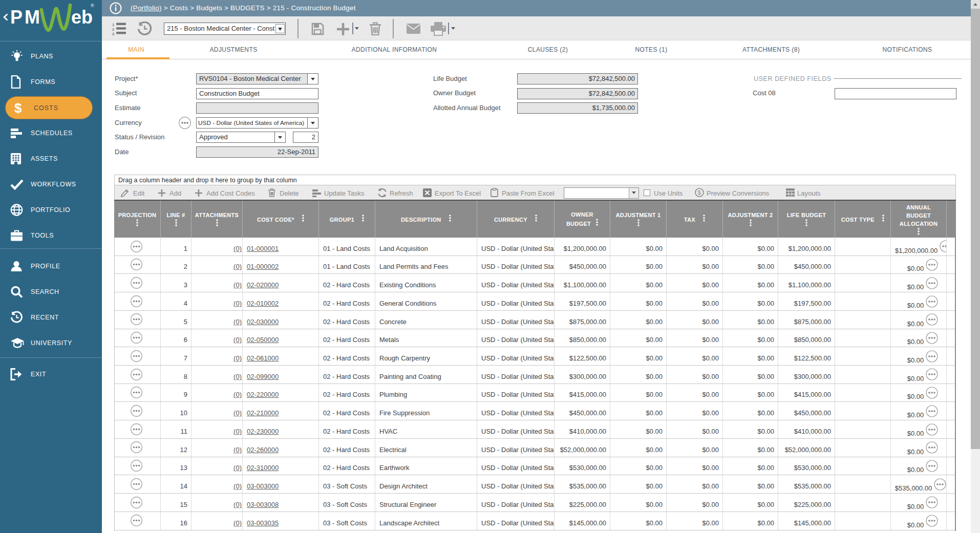 This screenshot has height=533, width=980. What do you see at coordinates (113, 25) in the screenshot?
I see `svg-text: 1` at bounding box center [113, 25].